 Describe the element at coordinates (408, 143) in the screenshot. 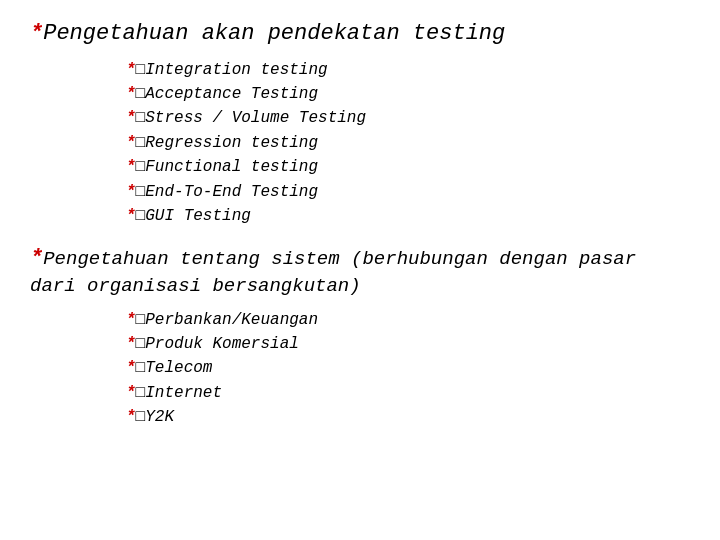

I see `sub-item-1-4: *□Regression testing` at that location.